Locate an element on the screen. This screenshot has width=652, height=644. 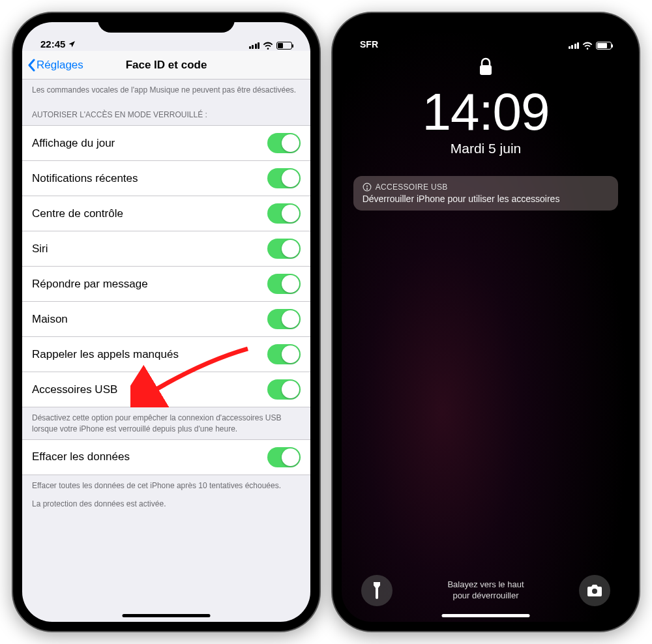
usb-notification: ACCESSOIRE USB Déverrouiller iPhone pour… is located at coordinates (486, 193).